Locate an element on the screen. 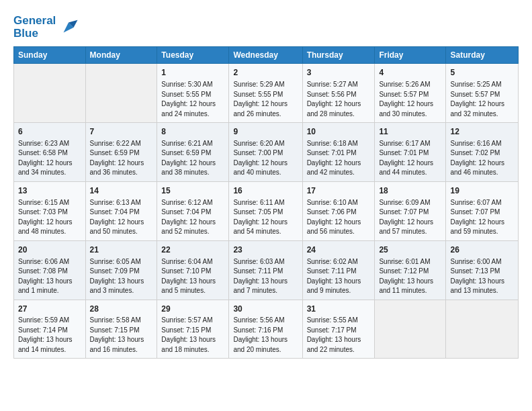 Image resolution: width=532 pixels, height=411 pixels. calendar-week-row: 6Sunrise: 6:23 AM Sunset: 6:58 PM Daylig… is located at coordinates (266, 152).